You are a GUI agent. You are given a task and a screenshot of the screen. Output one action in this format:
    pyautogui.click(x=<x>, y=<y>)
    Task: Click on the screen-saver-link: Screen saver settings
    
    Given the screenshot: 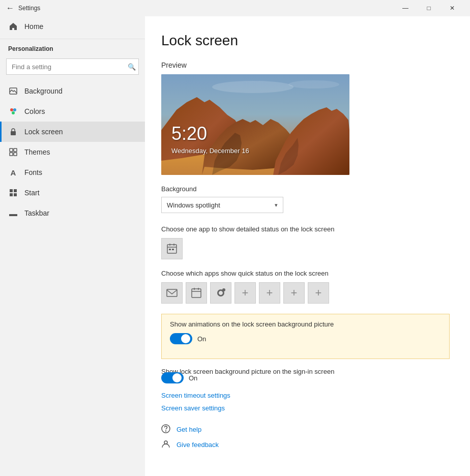 What is the action you would take?
    pyautogui.click(x=305, y=408)
    